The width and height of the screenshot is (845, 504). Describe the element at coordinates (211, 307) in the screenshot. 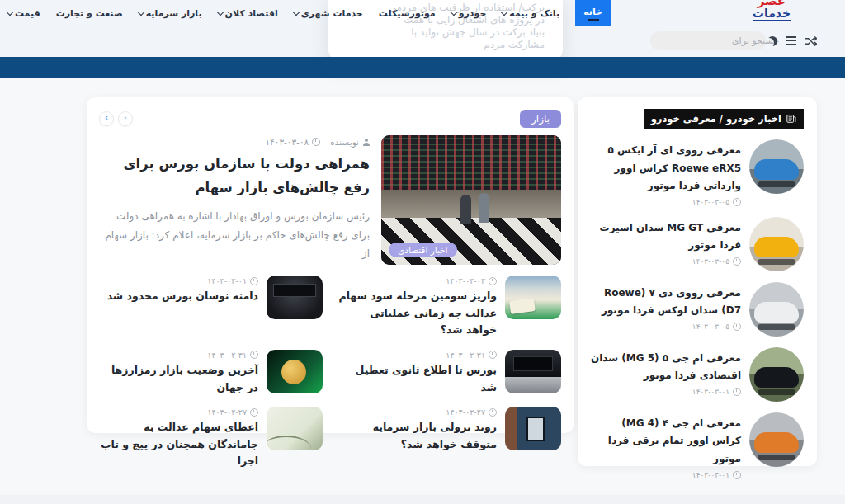

I see `article-item: ۱۴۰۳-۰۳-۰۱ دامنه نوسان بورس محدود شد` at that location.